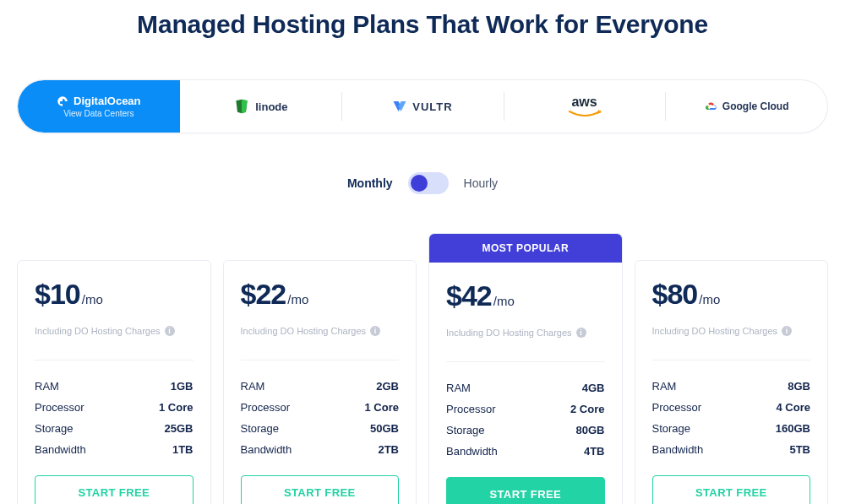  I want to click on price-amount: $10, so click(57, 294).